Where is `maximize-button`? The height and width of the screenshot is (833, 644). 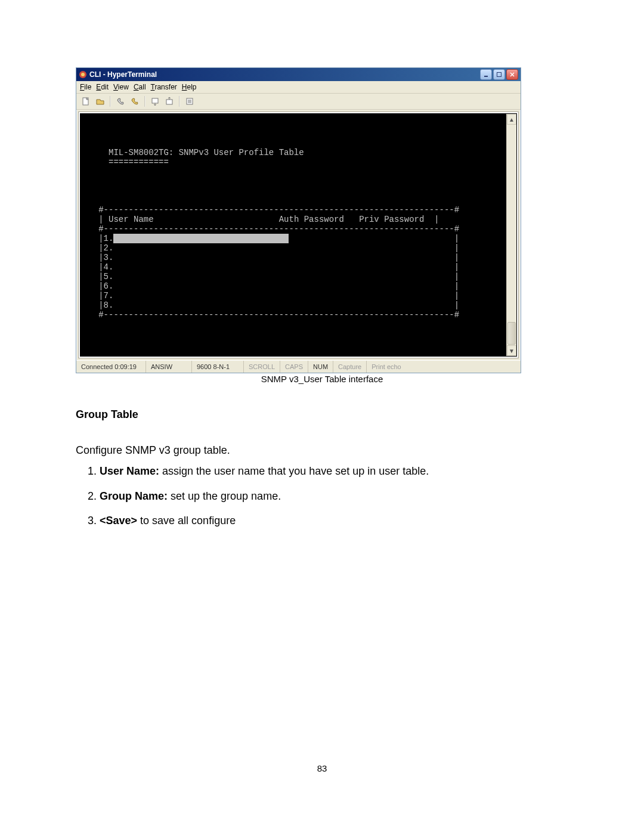
maximize-button is located at coordinates (499, 75).